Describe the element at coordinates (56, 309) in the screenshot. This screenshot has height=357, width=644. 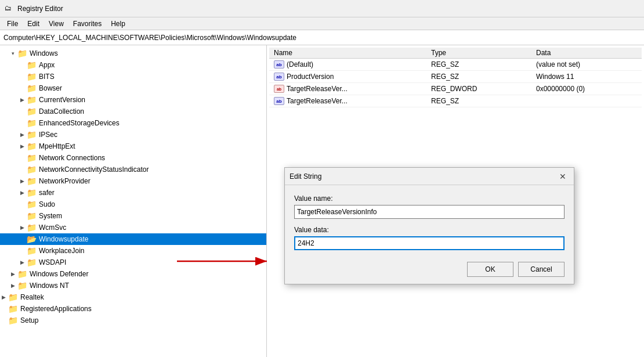
I see `tree-label-registeredapplications: RegisteredApplications` at that location.